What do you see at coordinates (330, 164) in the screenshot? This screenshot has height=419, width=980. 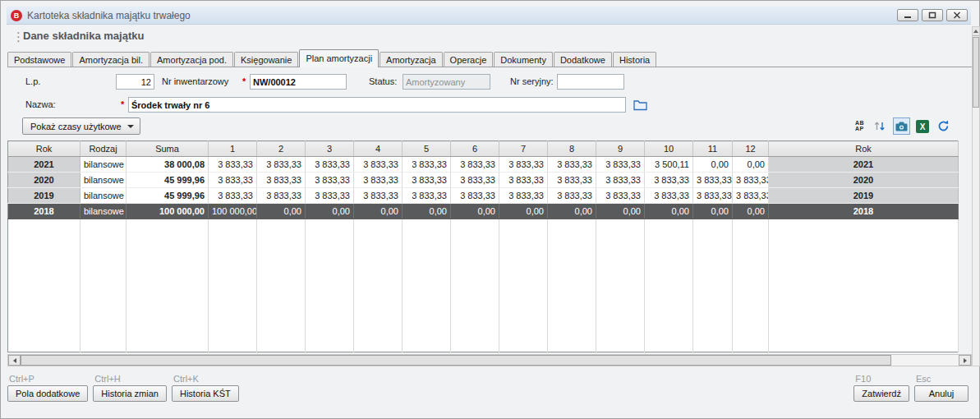 I see `cell-month-3: 3 833,33` at bounding box center [330, 164].